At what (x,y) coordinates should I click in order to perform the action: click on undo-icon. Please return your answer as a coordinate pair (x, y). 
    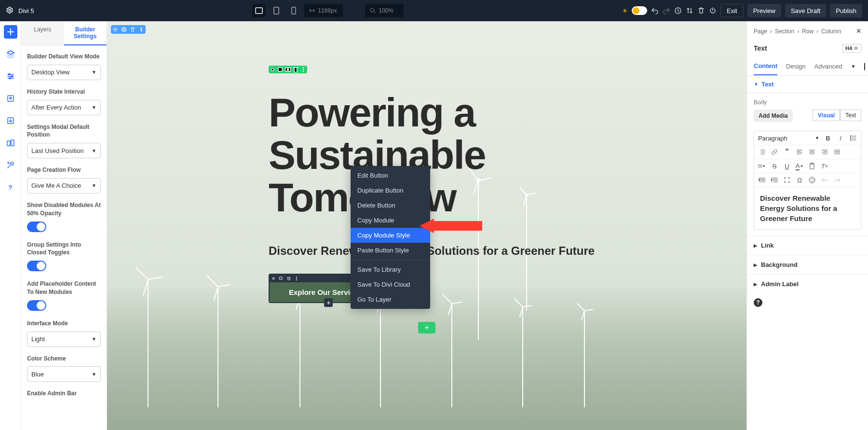
    Looking at the image, I should click on (655, 11).